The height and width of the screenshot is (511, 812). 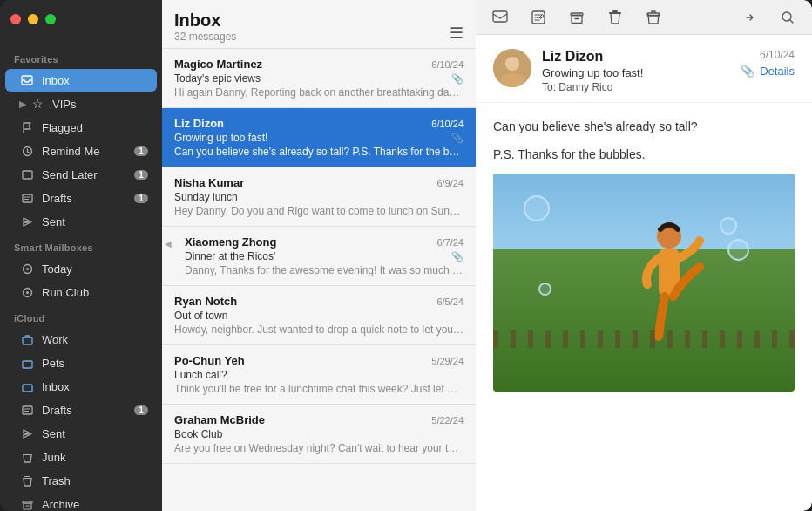 What do you see at coordinates (457, 33) in the screenshot?
I see `list-options-icon: ☰` at bounding box center [457, 33].